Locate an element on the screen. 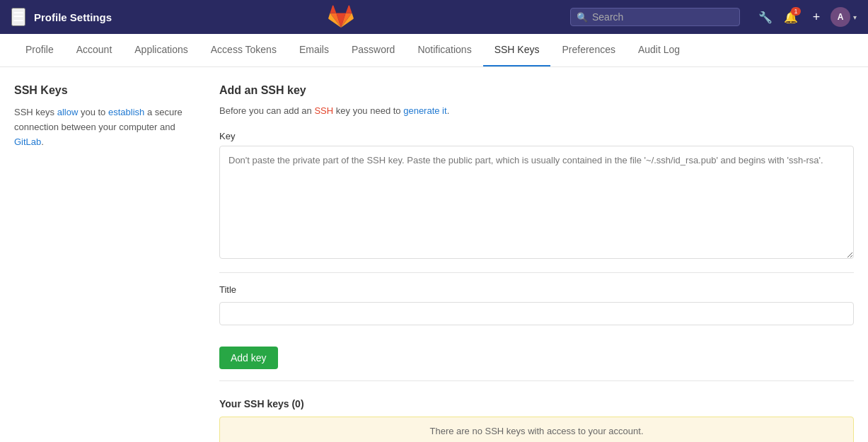  form-title: Add an SSH key is located at coordinates (536, 91).